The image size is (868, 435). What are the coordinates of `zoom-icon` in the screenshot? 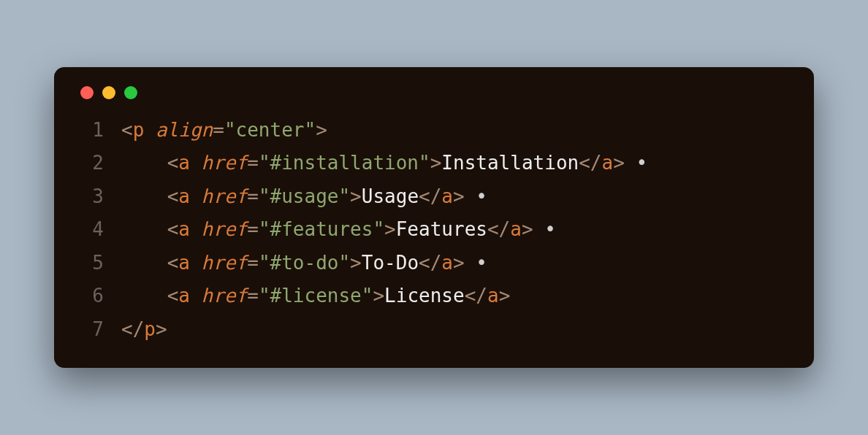 It's located at (131, 93).